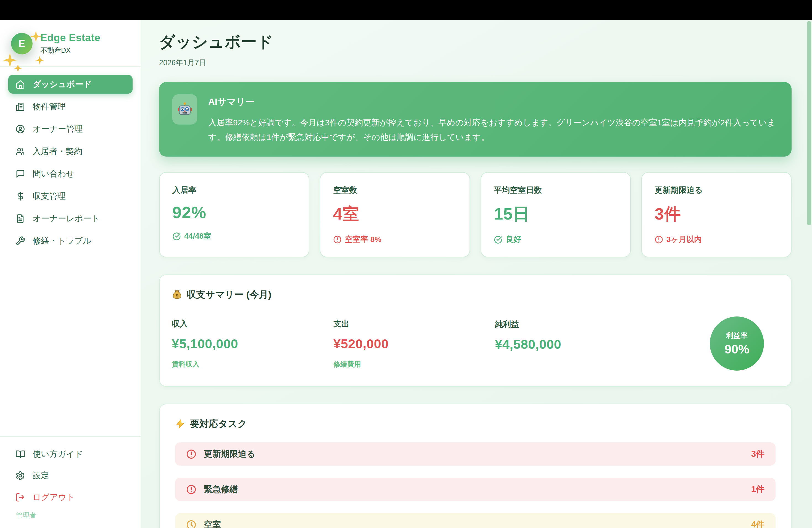  I want to click on app-subtitle: 不動産DX, so click(70, 50).